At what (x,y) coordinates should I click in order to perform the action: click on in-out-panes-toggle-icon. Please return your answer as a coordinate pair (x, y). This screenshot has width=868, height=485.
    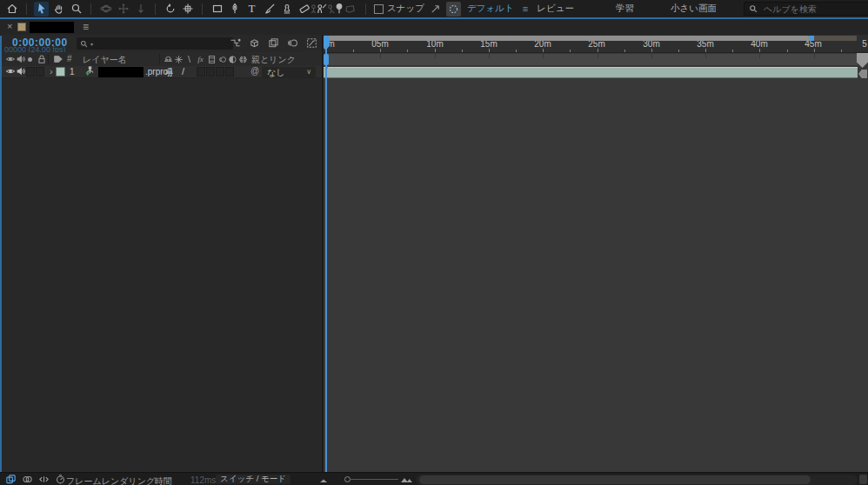
    Looking at the image, I should click on (43, 480).